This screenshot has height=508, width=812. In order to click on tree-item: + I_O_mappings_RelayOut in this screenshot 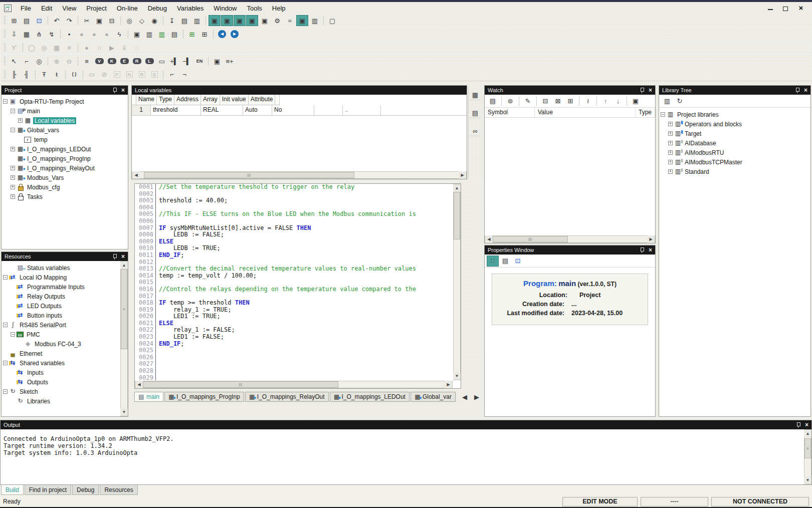, I will do `click(65, 168)`.